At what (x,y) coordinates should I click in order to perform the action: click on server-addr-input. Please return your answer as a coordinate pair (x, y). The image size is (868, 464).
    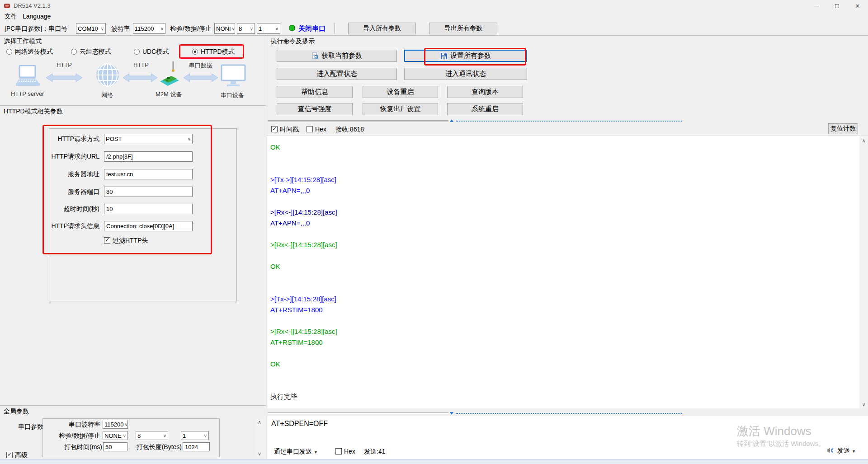
    Looking at the image, I should click on (148, 174).